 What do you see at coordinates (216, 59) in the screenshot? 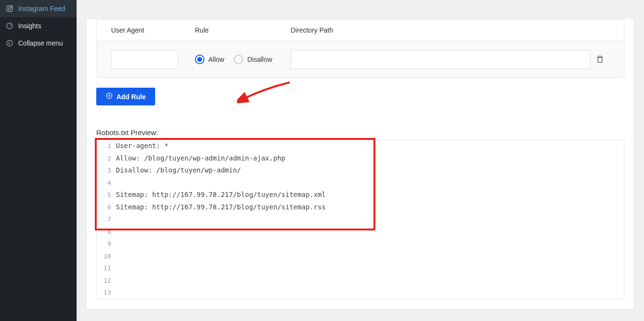
I see `allow-label: Allow` at bounding box center [216, 59].